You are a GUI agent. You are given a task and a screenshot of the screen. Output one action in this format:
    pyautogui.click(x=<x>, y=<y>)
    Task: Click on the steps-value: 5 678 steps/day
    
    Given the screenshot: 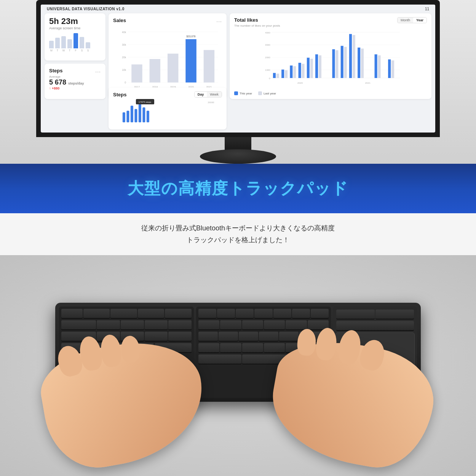 What is the action you would take?
    pyautogui.click(x=75, y=82)
    